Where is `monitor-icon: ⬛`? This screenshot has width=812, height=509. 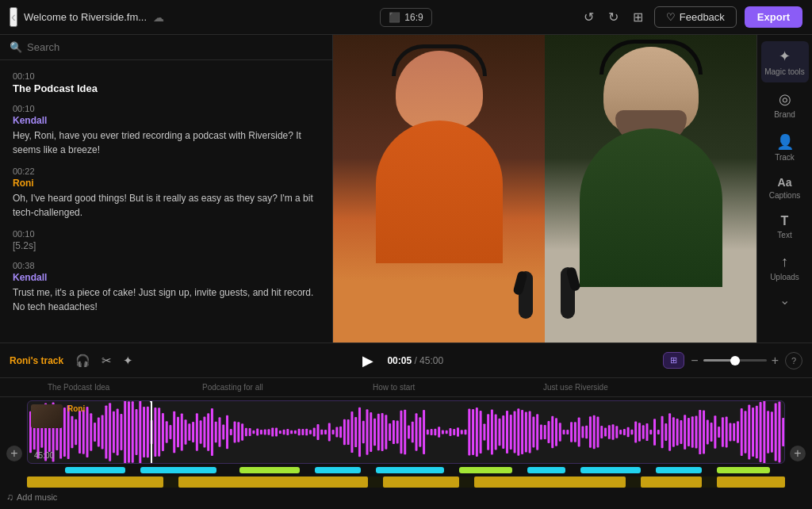 monitor-icon: ⬛ is located at coordinates (395, 17).